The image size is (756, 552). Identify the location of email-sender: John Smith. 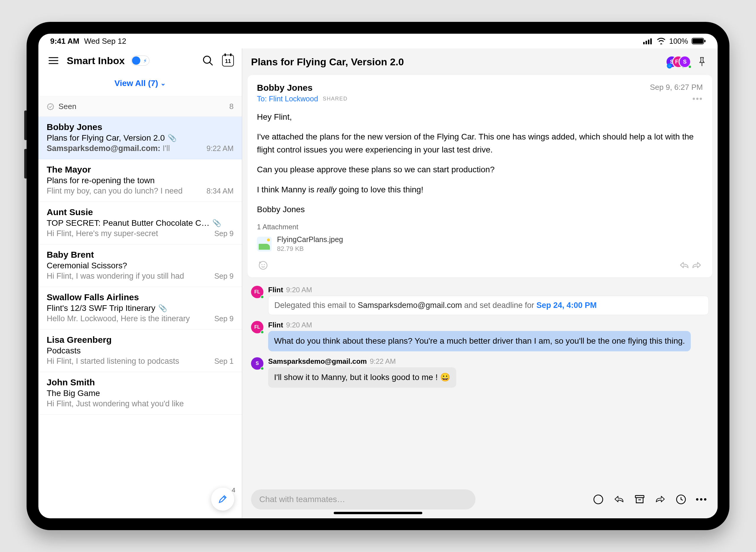
(140, 382).